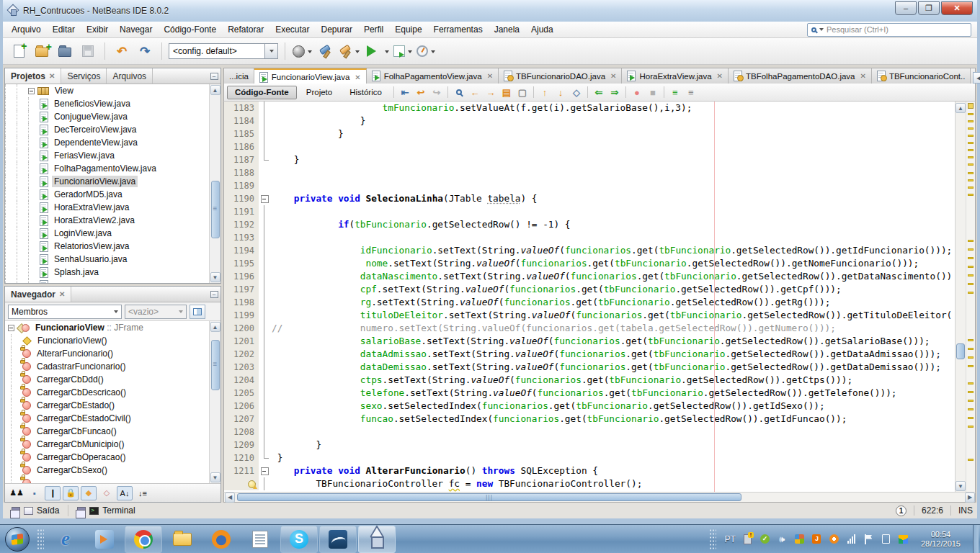 The height and width of the screenshot is (553, 980). Describe the element at coordinates (135, 30) in the screenshot. I see `menu-navegar: Navegar` at that location.